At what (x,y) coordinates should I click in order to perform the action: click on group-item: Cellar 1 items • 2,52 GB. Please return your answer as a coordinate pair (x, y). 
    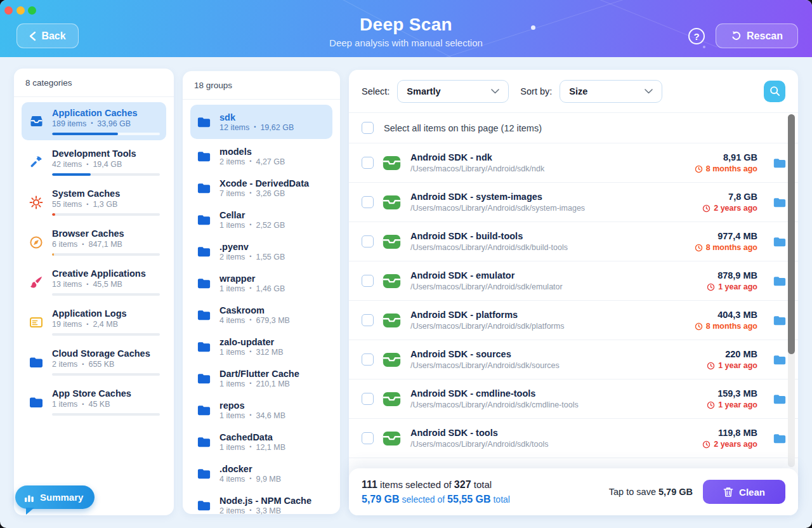
    Looking at the image, I should click on (261, 220).